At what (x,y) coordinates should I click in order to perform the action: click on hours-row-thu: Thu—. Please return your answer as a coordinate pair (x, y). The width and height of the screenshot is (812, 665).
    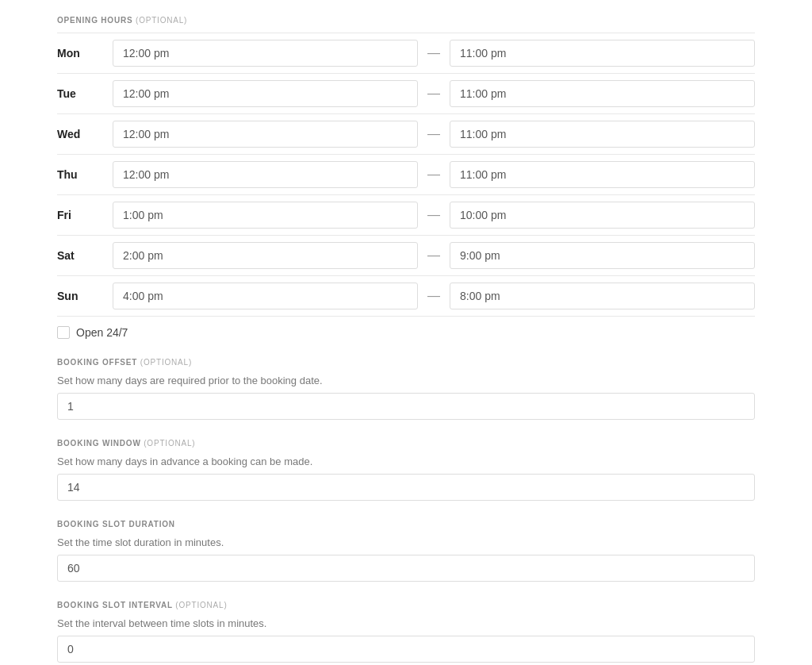
    Looking at the image, I should click on (406, 175).